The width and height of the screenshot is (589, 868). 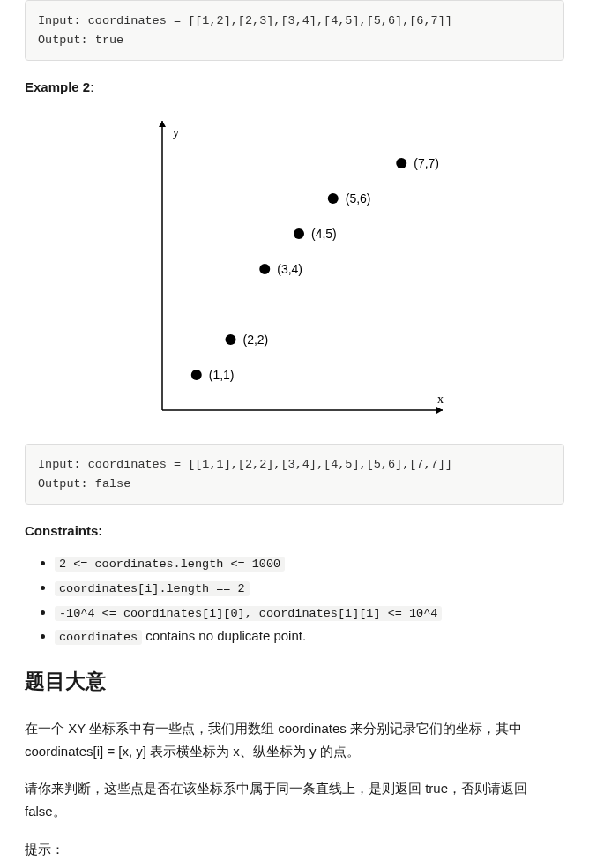 What do you see at coordinates (152, 589) in the screenshot?
I see `constraint-code: coordinates[i].length == 2` at bounding box center [152, 589].